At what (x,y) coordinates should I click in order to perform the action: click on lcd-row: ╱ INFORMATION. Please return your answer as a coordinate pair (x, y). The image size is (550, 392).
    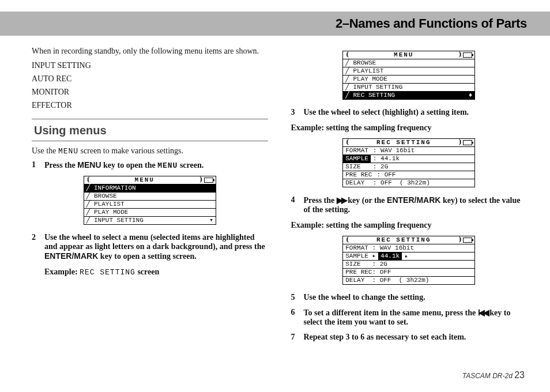
    Looking at the image, I should click on (150, 189).